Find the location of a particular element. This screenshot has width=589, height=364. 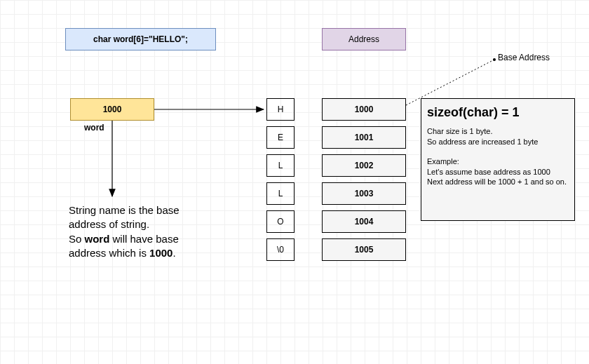

pointer-name-label: word is located at coordinates (94, 128).